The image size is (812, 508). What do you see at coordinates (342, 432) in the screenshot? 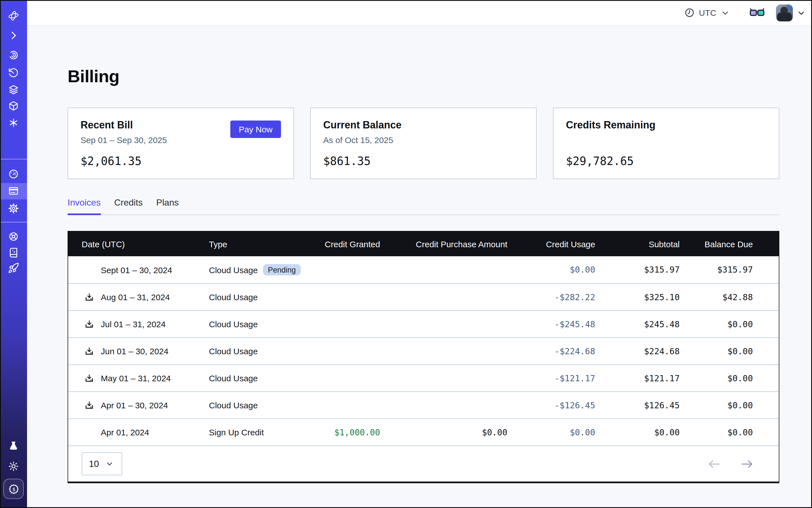
I see `credit-granted-value: $1,000.00` at bounding box center [342, 432].